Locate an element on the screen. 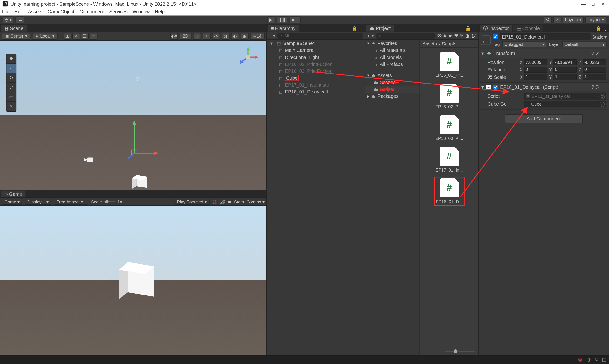  snap-settings: ☰ is located at coordinates (85, 36).